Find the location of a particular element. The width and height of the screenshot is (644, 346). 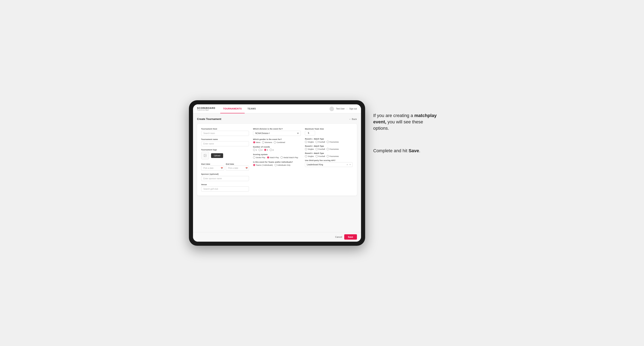

cancel-button: Cancel is located at coordinates (339, 237).